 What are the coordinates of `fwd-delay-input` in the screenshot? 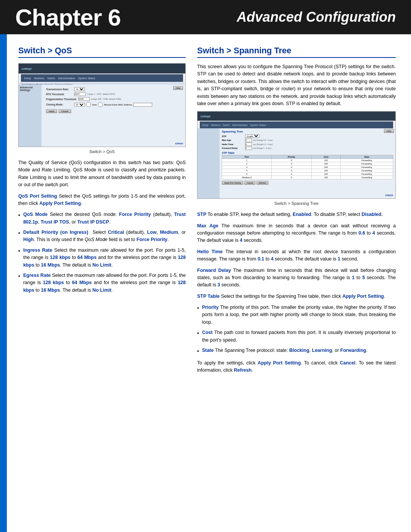 It's located at (249, 149).